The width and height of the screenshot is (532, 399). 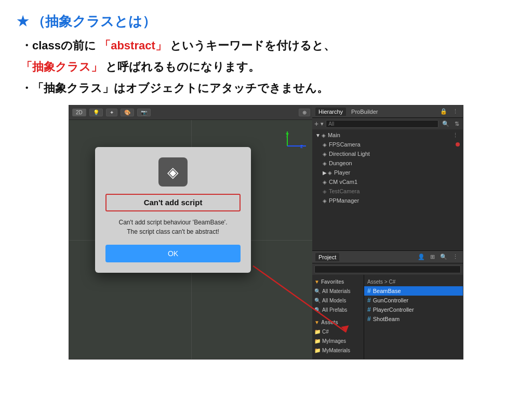 What do you see at coordinates (455, 135) in the screenshot?
I see `main-menu-icon: ⋮` at bounding box center [455, 135].